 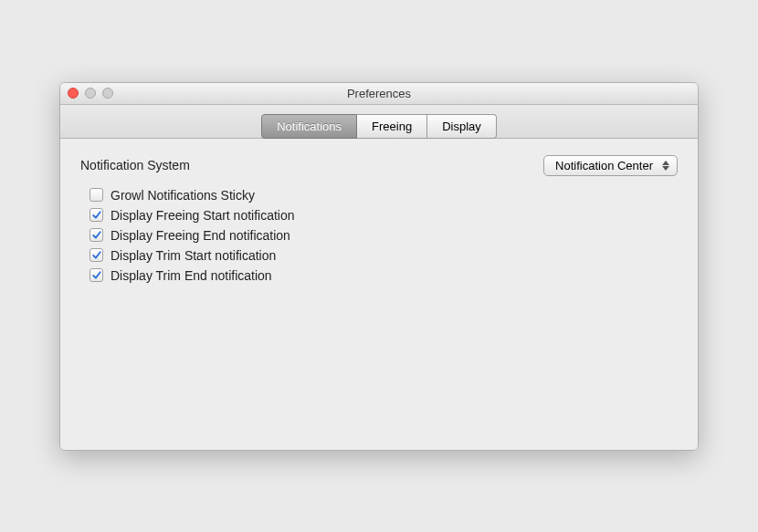 What do you see at coordinates (90, 93) in the screenshot?
I see `traffic-lights` at bounding box center [90, 93].